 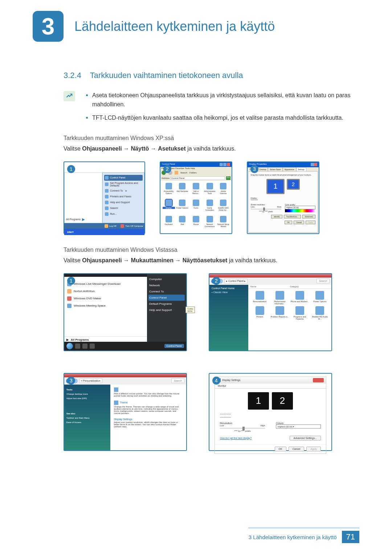 I want to click on advanced-button: Advanced Settings..., so click(x=305, y=438).